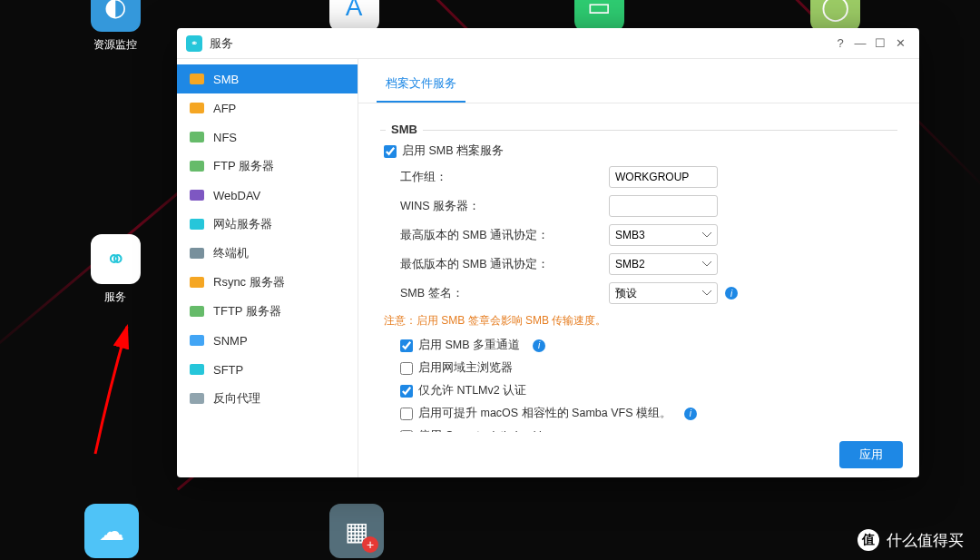  What do you see at coordinates (267, 311) in the screenshot?
I see `sidebar-item-tftp-服务器: TFTP 服务器` at bounding box center [267, 311].